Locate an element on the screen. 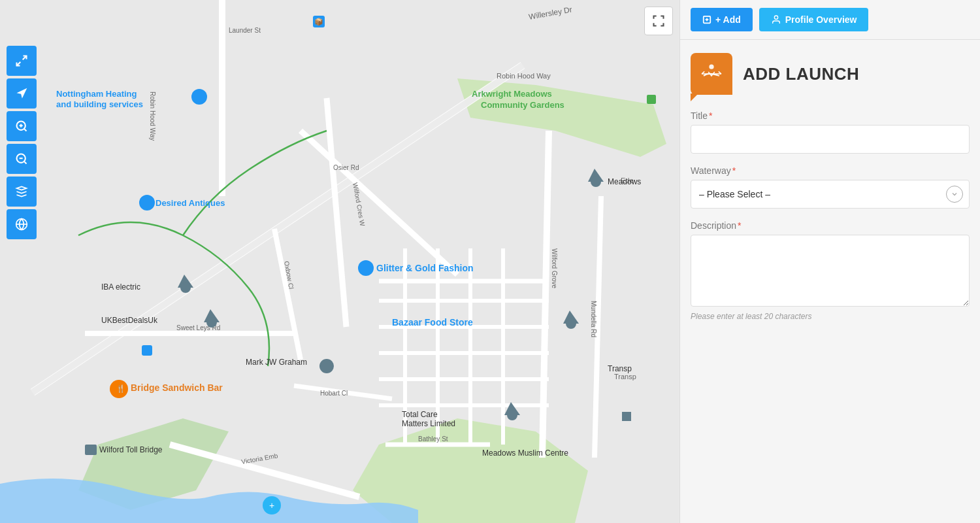 The image size is (980, 523). description-textarea is located at coordinates (830, 271).